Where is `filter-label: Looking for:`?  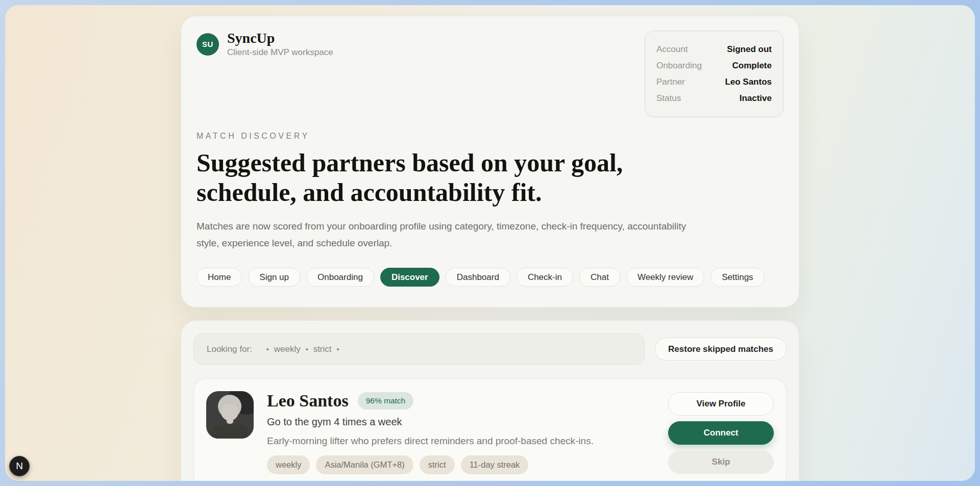
filter-label: Looking for: is located at coordinates (230, 349).